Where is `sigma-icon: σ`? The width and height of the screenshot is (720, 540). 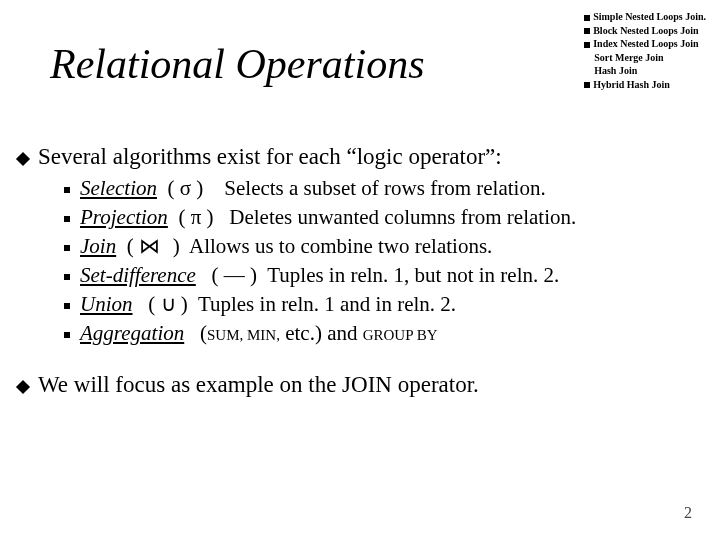 sigma-icon: σ is located at coordinates (186, 188).